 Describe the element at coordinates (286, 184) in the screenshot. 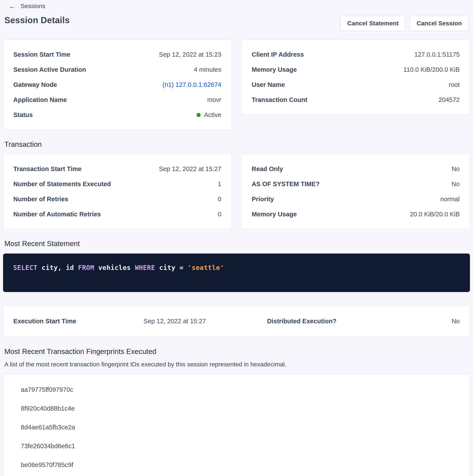

I see `kv-label: AS OF SYSTEM TIME?` at that location.